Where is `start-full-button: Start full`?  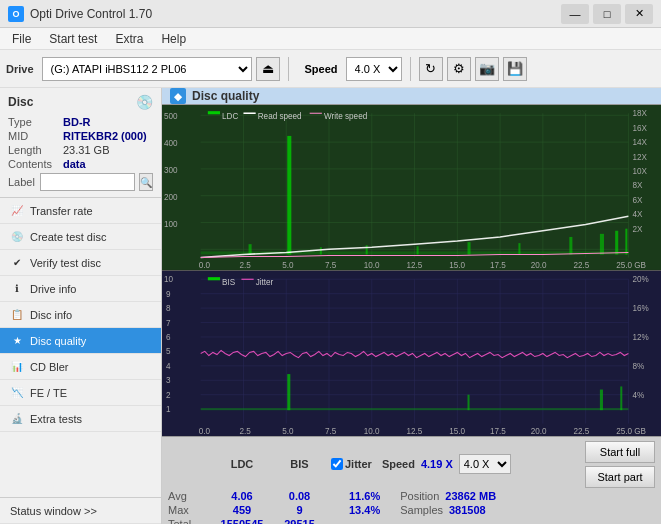
start-full-button: Start full is located at coordinates (620, 452).